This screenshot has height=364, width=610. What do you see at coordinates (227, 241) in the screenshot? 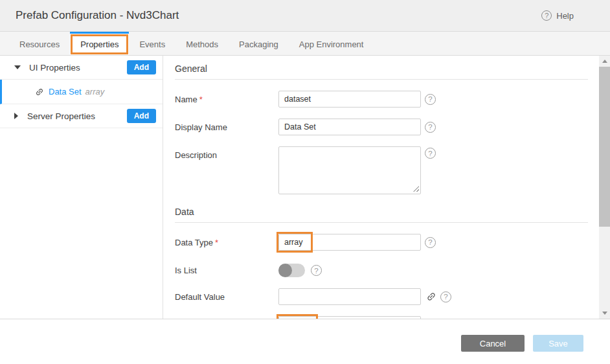
I see `data-type-label: Data Type*` at bounding box center [227, 241].